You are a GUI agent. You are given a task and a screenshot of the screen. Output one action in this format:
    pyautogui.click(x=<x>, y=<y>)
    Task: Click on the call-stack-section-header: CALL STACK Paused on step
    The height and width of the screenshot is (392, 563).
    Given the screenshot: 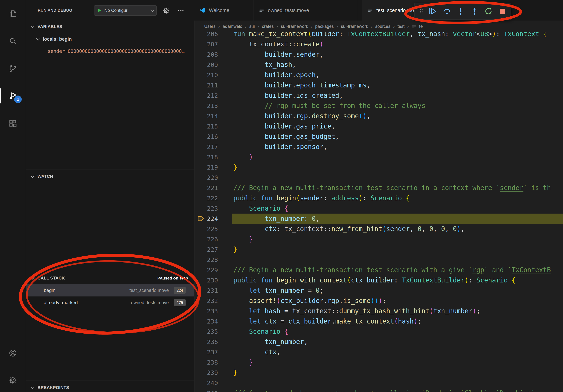 What is the action you would take?
    pyautogui.click(x=110, y=278)
    